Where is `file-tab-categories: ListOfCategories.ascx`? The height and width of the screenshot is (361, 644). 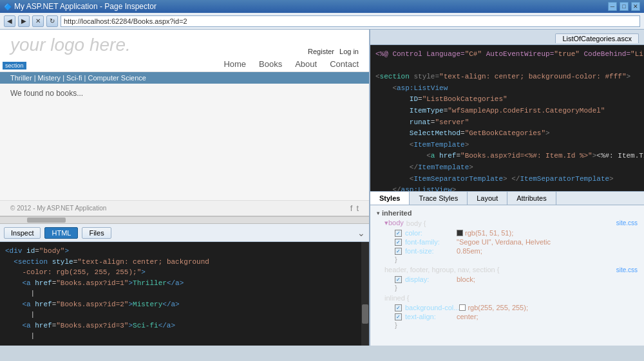
file-tab-categories: ListOfCategories.ascx is located at coordinates (597, 39).